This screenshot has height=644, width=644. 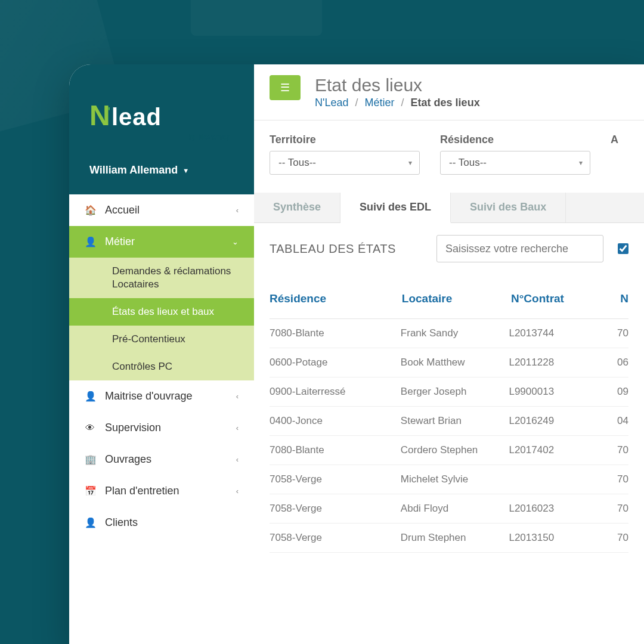 I want to click on logo-brand: lead, so click(x=137, y=117).